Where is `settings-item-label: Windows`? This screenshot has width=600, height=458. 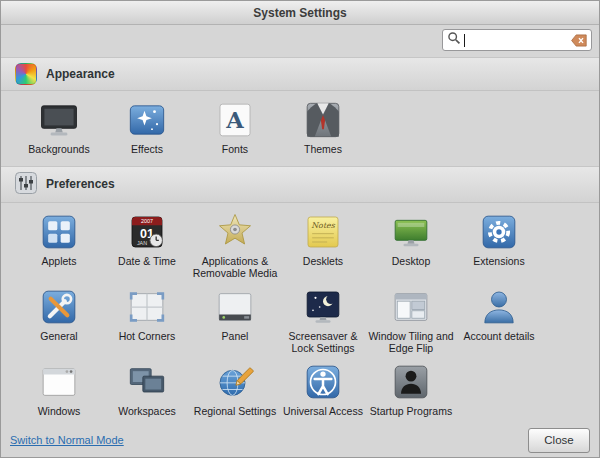
settings-item-label: Windows is located at coordinates (60, 412).